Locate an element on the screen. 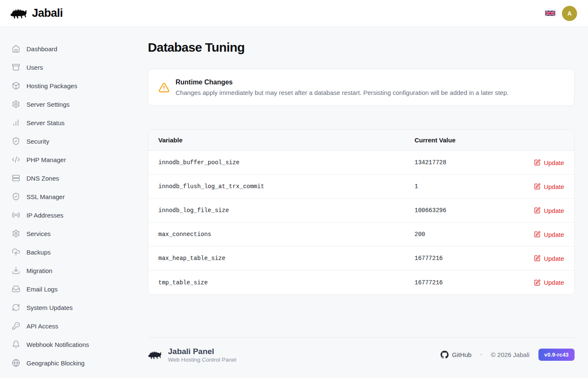 This screenshot has height=378, width=588. server-stack-icon is located at coordinates (16, 178).